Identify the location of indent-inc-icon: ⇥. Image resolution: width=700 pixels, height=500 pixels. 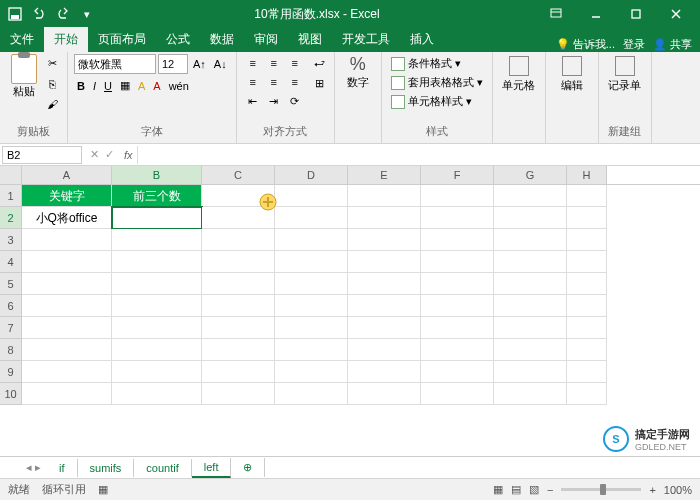
(274, 101).